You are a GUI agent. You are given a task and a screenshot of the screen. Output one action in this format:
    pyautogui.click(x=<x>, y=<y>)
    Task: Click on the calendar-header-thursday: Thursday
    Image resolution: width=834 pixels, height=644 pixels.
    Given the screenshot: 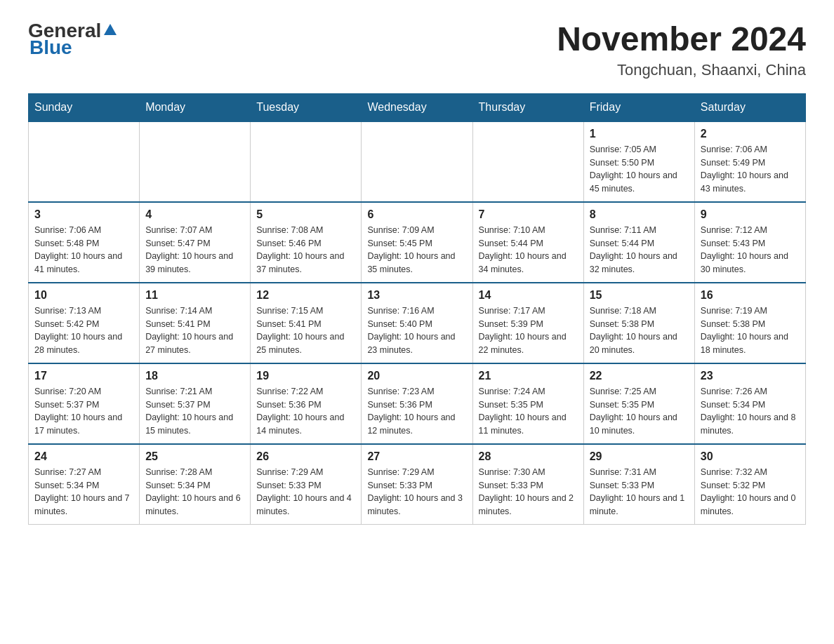 What is the action you would take?
    pyautogui.click(x=528, y=107)
    